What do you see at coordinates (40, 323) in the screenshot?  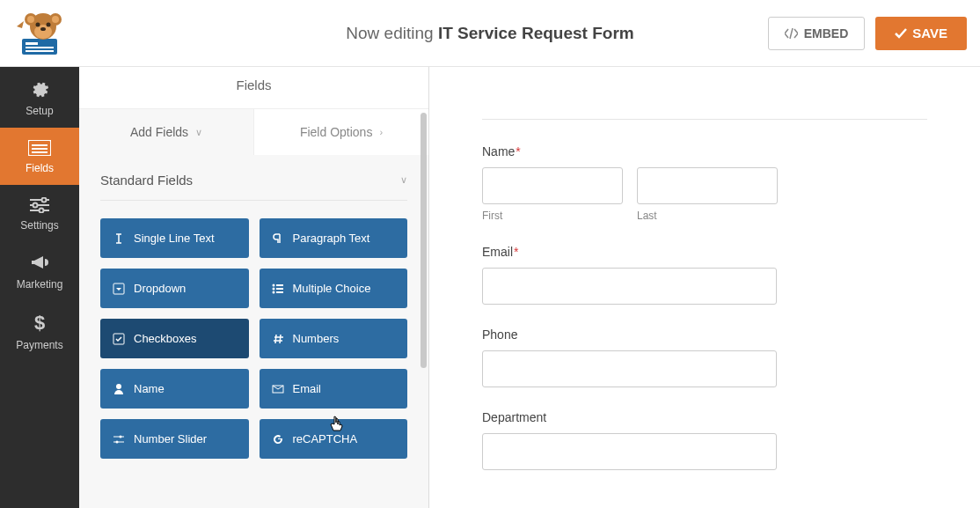 I see `dollar-icon: $` at bounding box center [40, 323].